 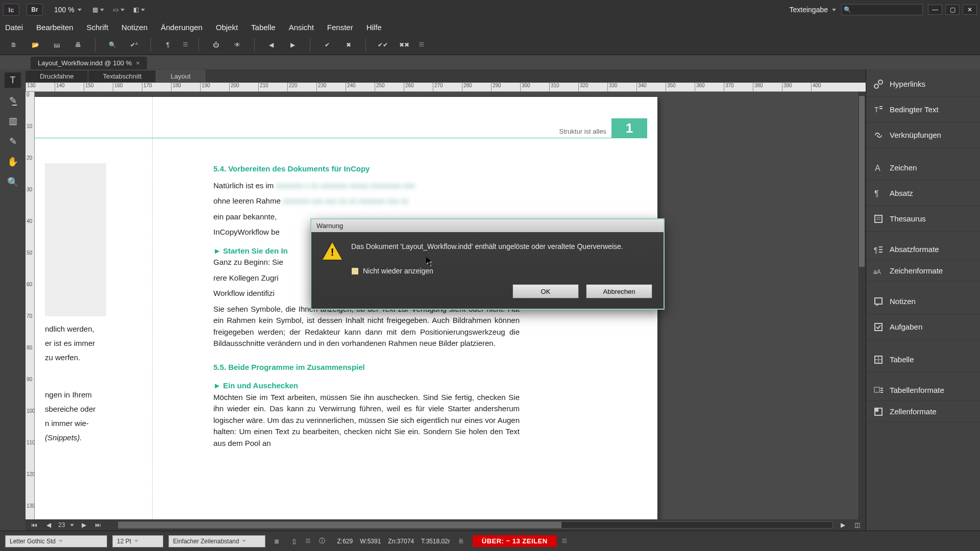 What do you see at coordinates (476, 525) in the screenshot?
I see `horizontal-scrollbar` at bounding box center [476, 525].